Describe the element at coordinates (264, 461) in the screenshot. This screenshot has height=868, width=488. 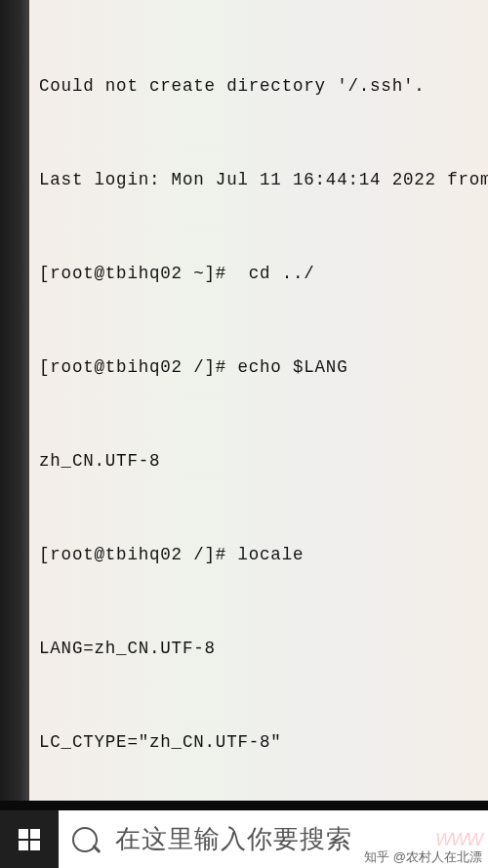
I see `terminal-line: zh_CN.UTF-8` at that location.